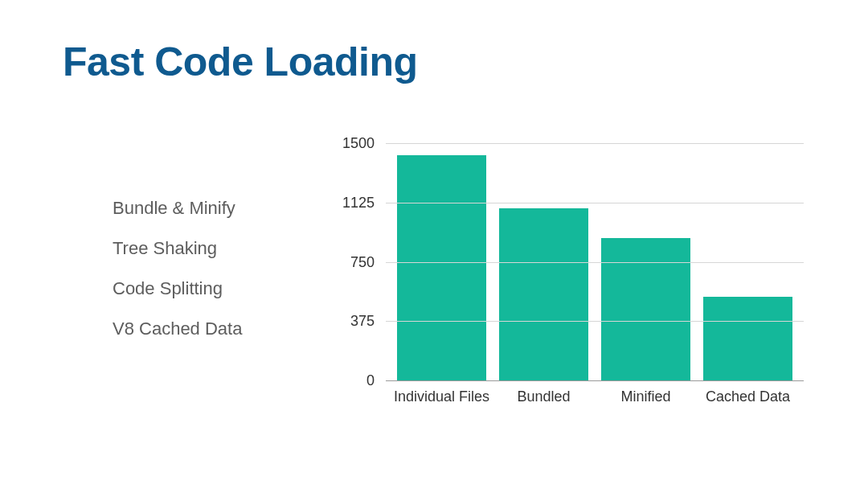  What do you see at coordinates (240, 62) in the screenshot?
I see `page-title: Fast Code Loading` at bounding box center [240, 62].